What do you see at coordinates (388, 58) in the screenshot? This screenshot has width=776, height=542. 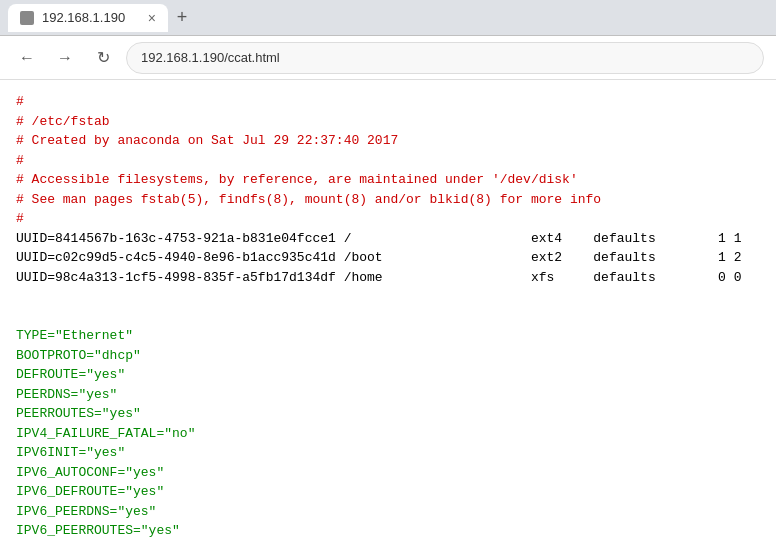 I see `nav-bar: ← → ↻ 192.168.1.190/ccat.html` at bounding box center [388, 58].